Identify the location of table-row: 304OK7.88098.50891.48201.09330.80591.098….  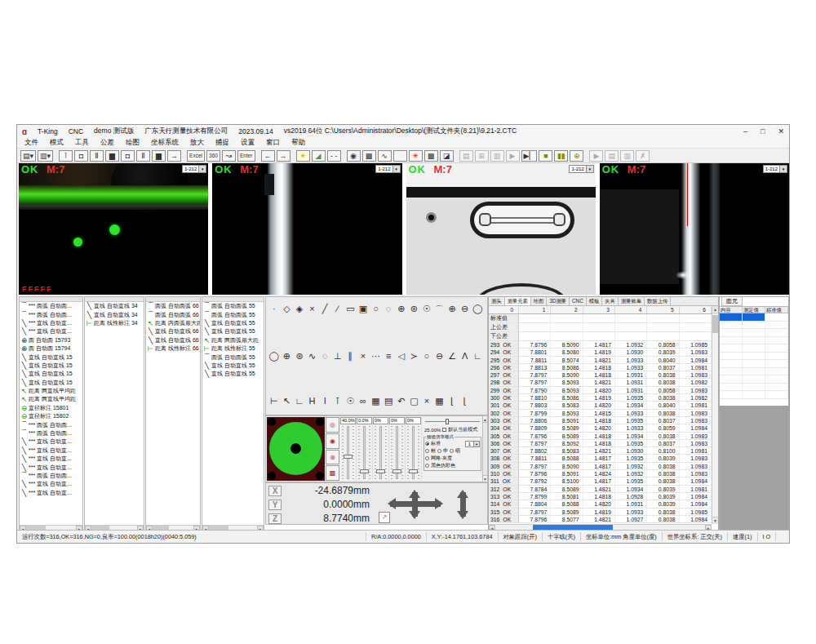
(601, 428).